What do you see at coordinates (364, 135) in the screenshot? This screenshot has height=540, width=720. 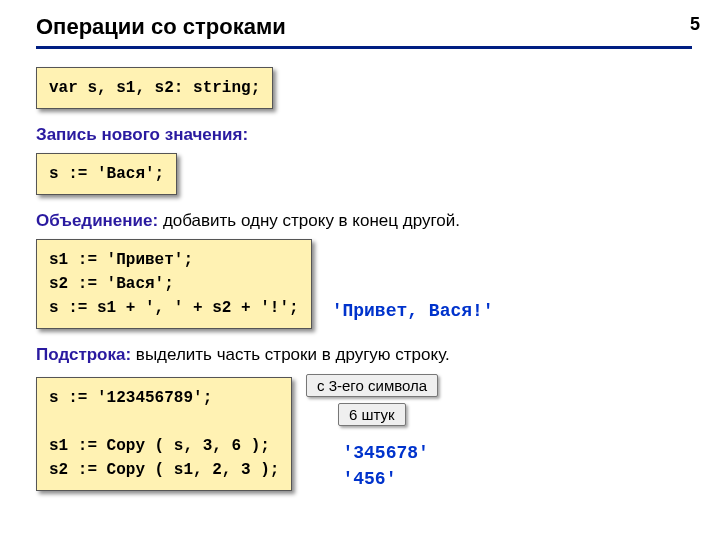 I see `heading-assign: Запись нового значения:` at bounding box center [364, 135].